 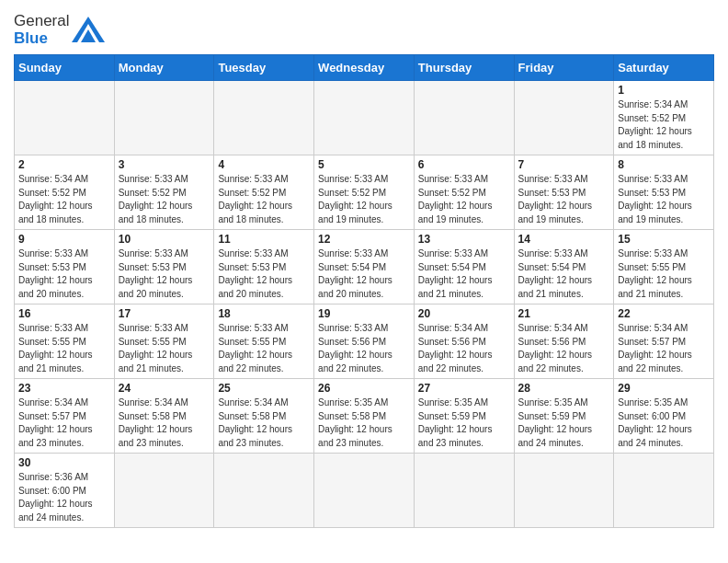 What do you see at coordinates (664, 193) in the screenshot?
I see `day-cell: 8Sunrise: 5:33 AM Sunset: 5:53 PM Daylig…` at bounding box center [664, 193].